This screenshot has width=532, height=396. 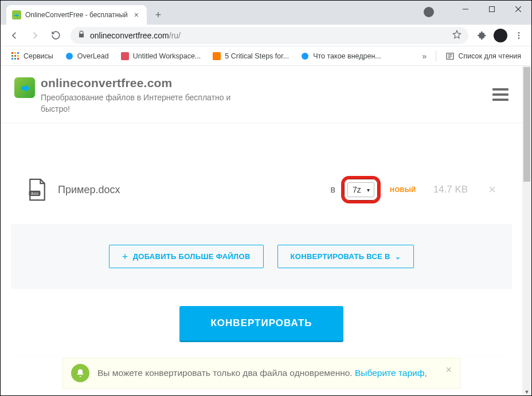 What do you see at coordinates (527, 124) in the screenshot?
I see `scroll-thumb` at bounding box center [527, 124].